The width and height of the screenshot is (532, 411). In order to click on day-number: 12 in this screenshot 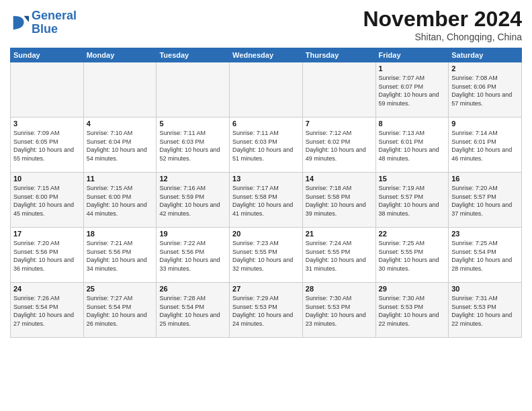, I will do `click(193, 179)`.